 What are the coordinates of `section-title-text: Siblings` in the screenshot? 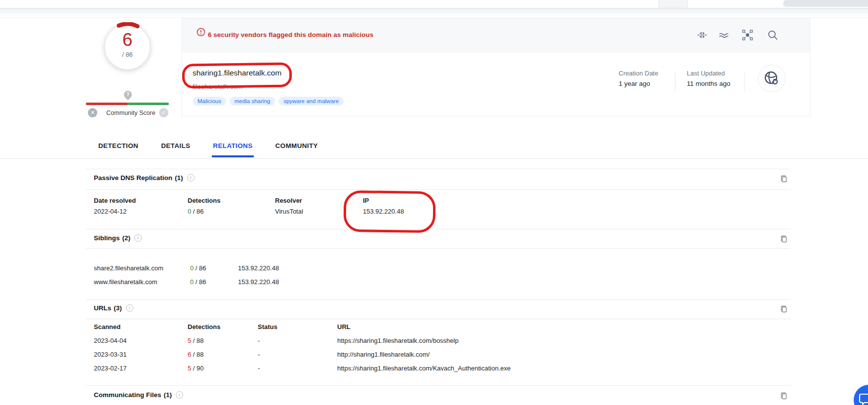 It's located at (107, 238).